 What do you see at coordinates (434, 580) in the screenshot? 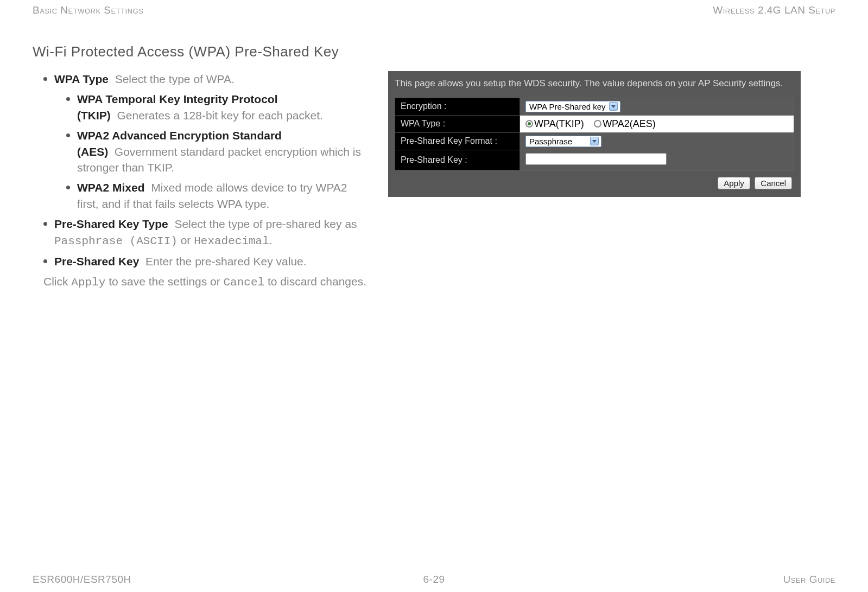
I see `footer-center: 6-29` at bounding box center [434, 580].